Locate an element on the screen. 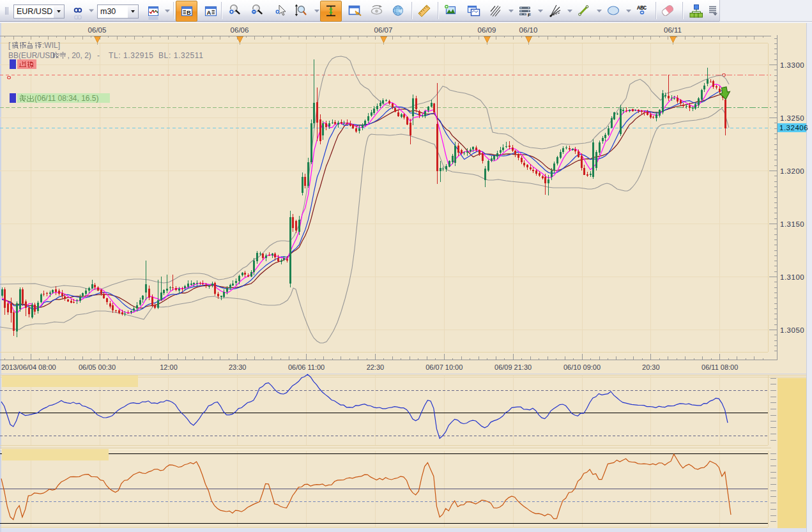 This screenshot has width=812, height=532. svg-text: 1.3250 is located at coordinates (792, 118).